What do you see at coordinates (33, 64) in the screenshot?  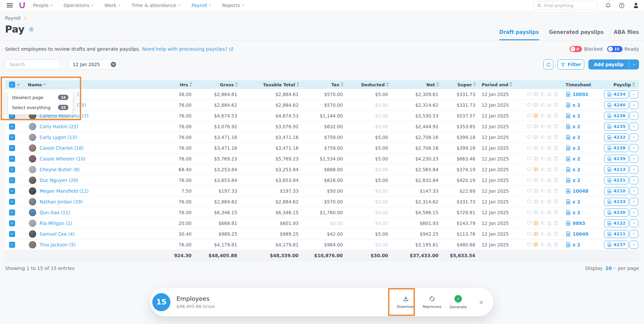 I see `table-search-input` at bounding box center [33, 64].